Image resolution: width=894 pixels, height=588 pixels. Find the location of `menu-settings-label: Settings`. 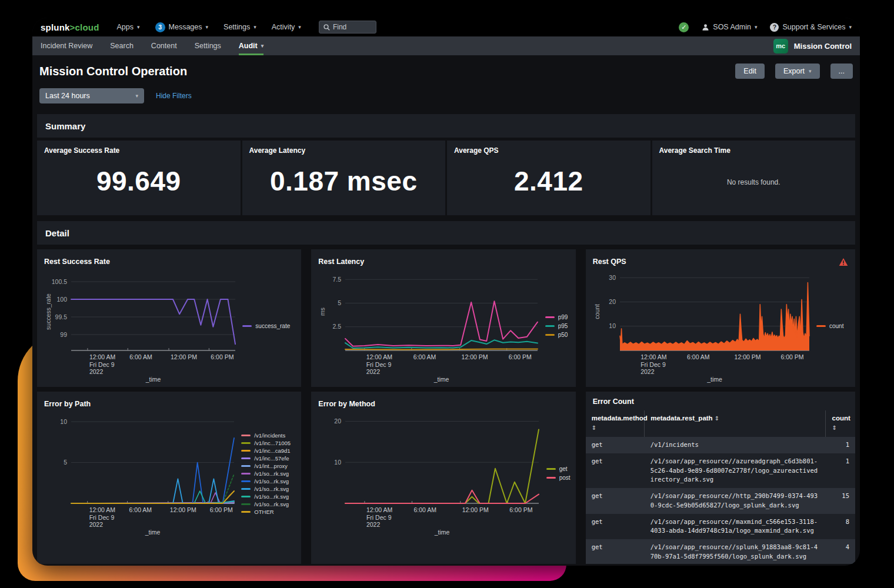

menu-settings-label: Settings is located at coordinates (236, 27).